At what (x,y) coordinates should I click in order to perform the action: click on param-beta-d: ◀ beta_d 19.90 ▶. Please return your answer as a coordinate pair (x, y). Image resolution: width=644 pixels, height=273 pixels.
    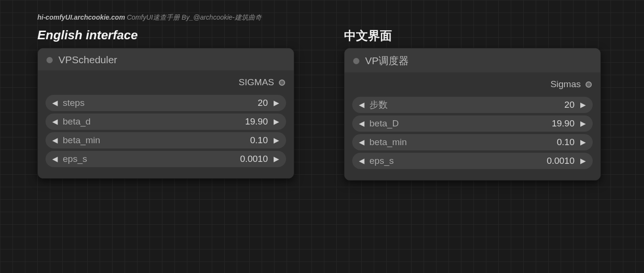
    Looking at the image, I should click on (166, 122).